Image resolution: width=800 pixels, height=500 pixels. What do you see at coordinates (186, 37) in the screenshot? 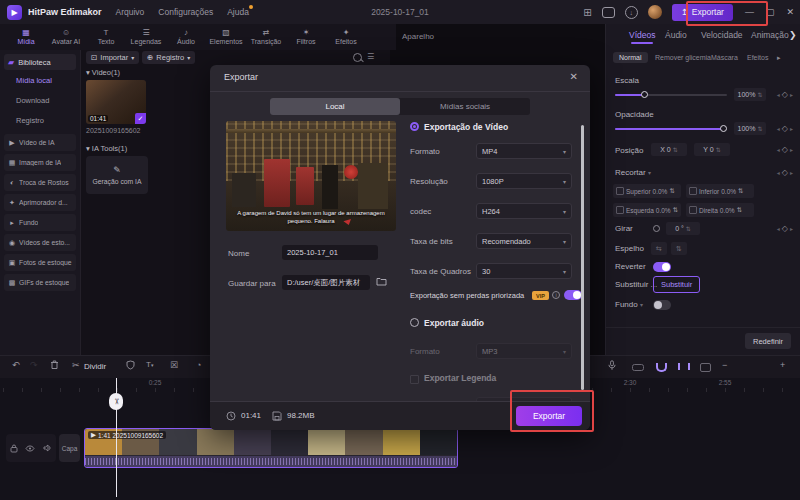
I see `tab-audio: ♪Áudio` at bounding box center [186, 37].